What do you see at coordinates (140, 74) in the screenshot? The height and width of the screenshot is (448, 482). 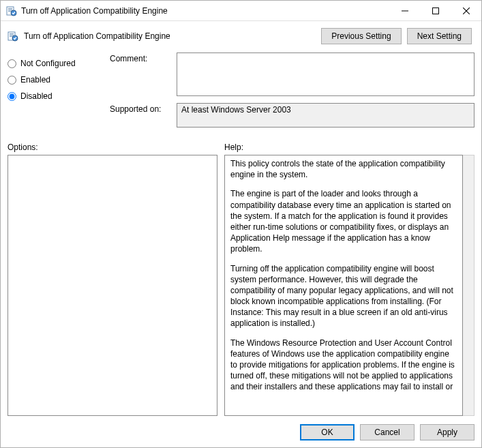 I see `comment-label: Comment:` at bounding box center [140, 74].